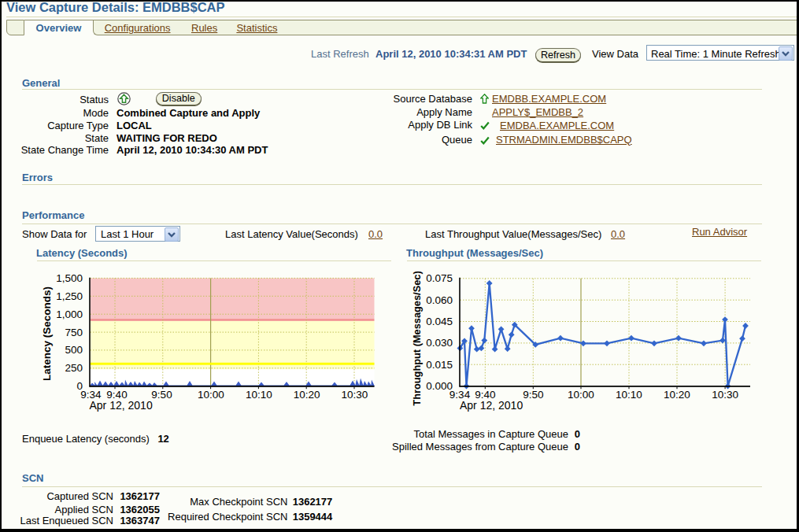  I want to click on svg-text: Throughput (Messages/Sec), so click(417, 338).